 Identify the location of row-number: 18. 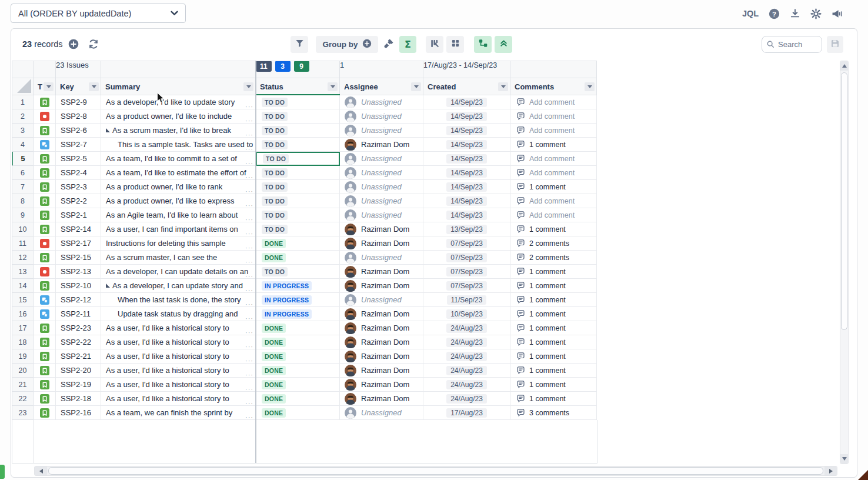
(22, 342).